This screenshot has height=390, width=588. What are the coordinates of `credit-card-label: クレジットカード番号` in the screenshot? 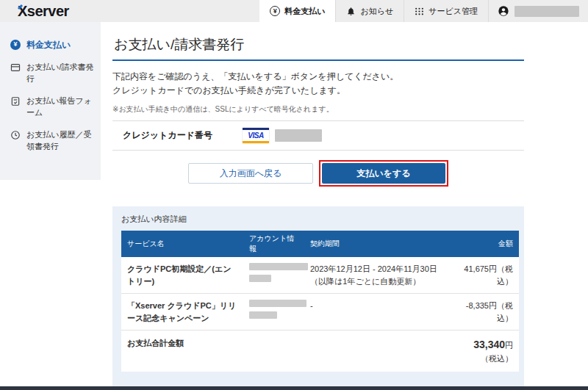 It's located at (182, 135).